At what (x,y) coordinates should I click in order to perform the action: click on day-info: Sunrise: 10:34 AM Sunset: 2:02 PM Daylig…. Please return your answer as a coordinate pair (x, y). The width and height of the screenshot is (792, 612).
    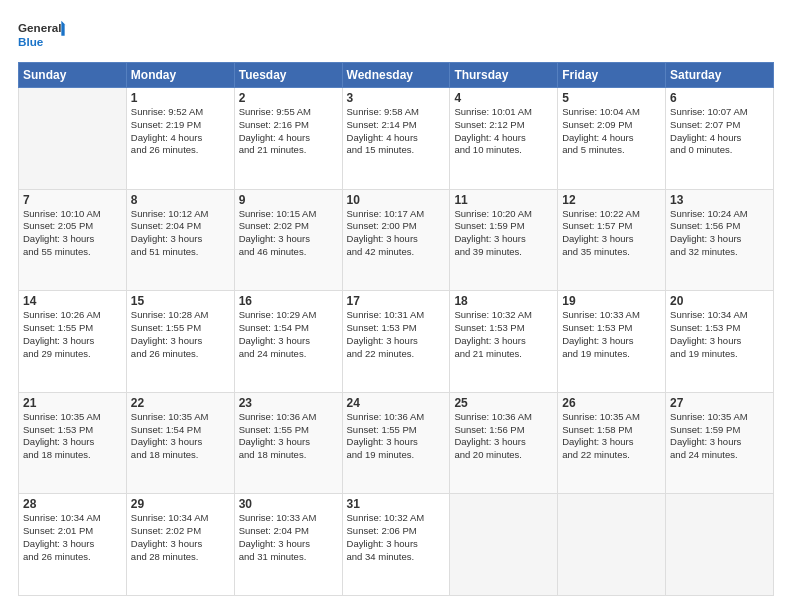
    Looking at the image, I should click on (180, 538).